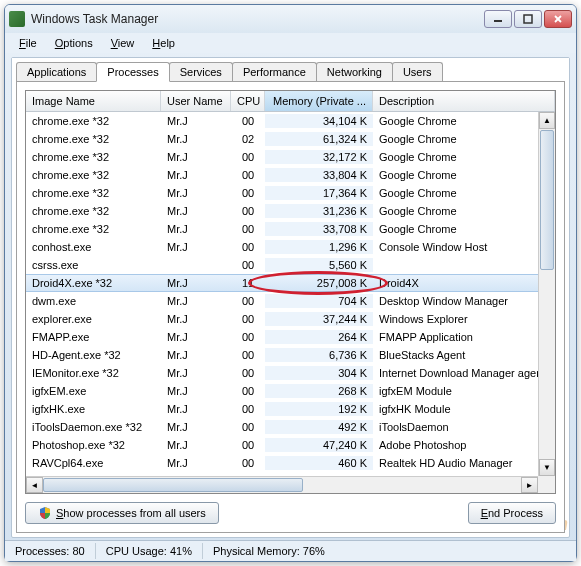 The width and height of the screenshot is (581, 566). What do you see at coordinates (319, 445) in the screenshot?
I see `cell-mem: 47,240 K` at bounding box center [319, 445].